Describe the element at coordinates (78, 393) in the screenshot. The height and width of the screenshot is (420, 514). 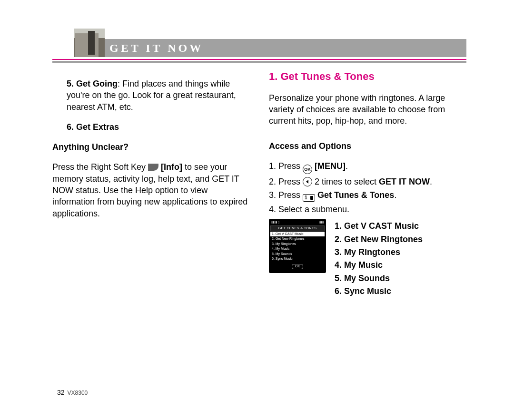
I see `model-label: VX8300` at that location.